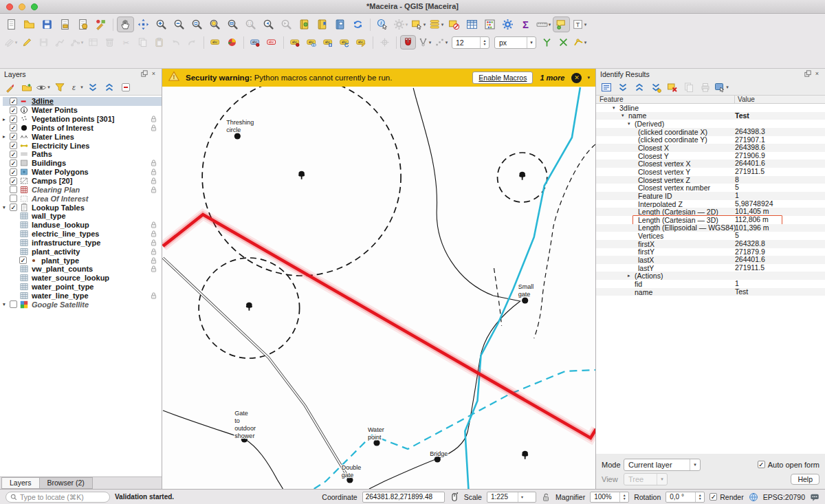 Image resolution: width=825 pixels, height=504 pixels. What do you see at coordinates (711, 188) in the screenshot?
I see `identify-row-closest-vertex-number: Closest vertex number5` at bounding box center [711, 188].